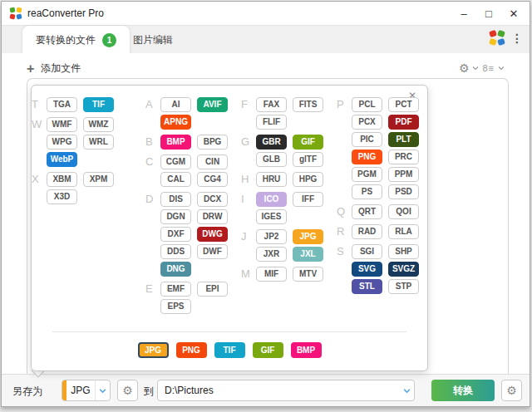 This screenshot has height=412, width=532. Describe the element at coordinates (308, 237) in the screenshot. I see `format-button-jpg: JPG` at that location.